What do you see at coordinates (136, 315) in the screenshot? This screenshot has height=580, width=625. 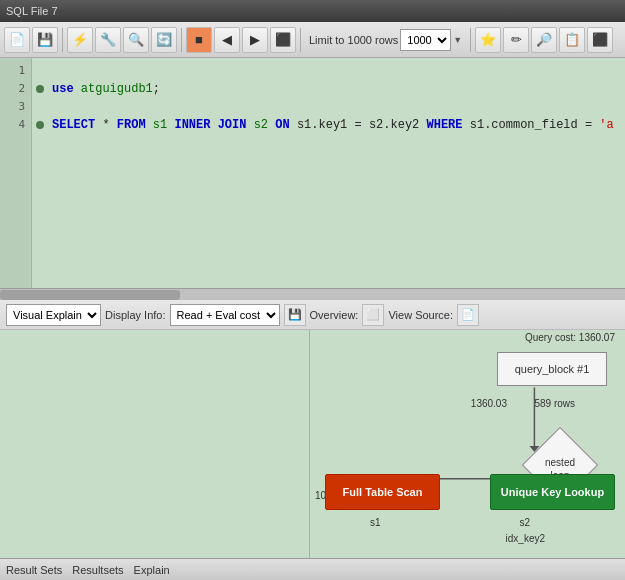 I see `display-info-label: Display Info:` at bounding box center [136, 315].